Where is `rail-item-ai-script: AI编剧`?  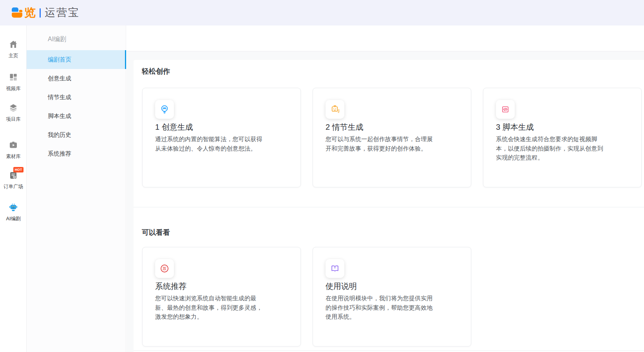 rail-item-ai-script: AI编剧 is located at coordinates (13, 212).